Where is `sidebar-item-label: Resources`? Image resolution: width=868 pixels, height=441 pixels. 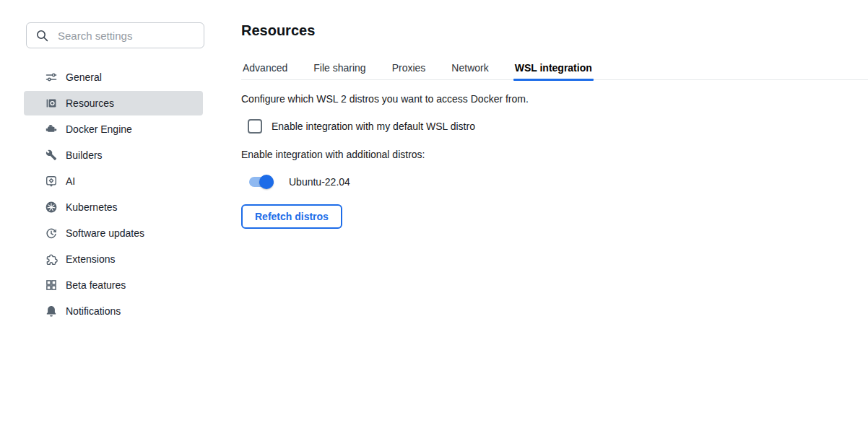 sidebar-item-label: Resources is located at coordinates (90, 103).